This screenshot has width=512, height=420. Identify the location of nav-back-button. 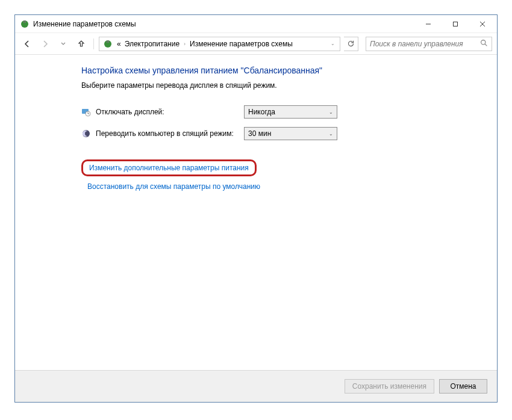
(27, 44).